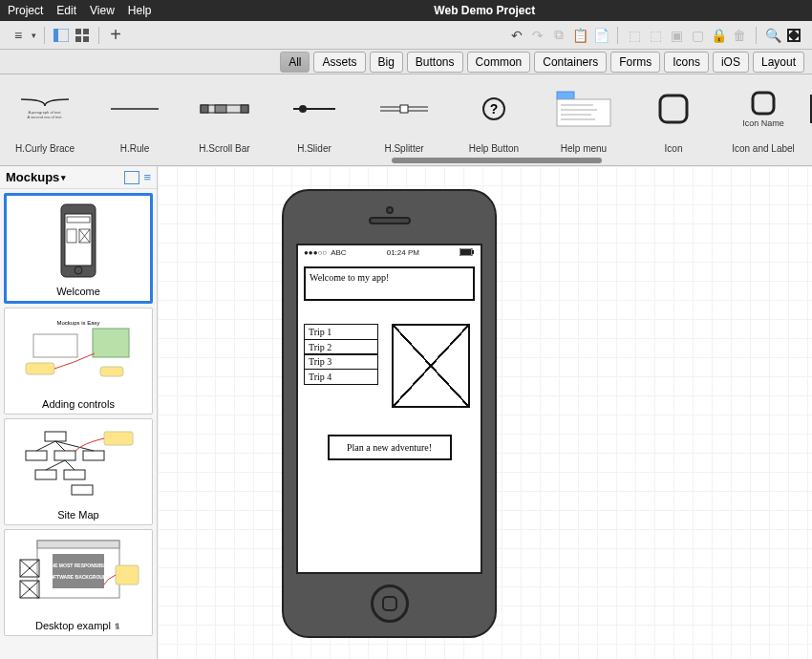 This screenshot has width=812, height=659. Describe the element at coordinates (673, 126) in the screenshot. I see `lib-icon: Icon` at that location.